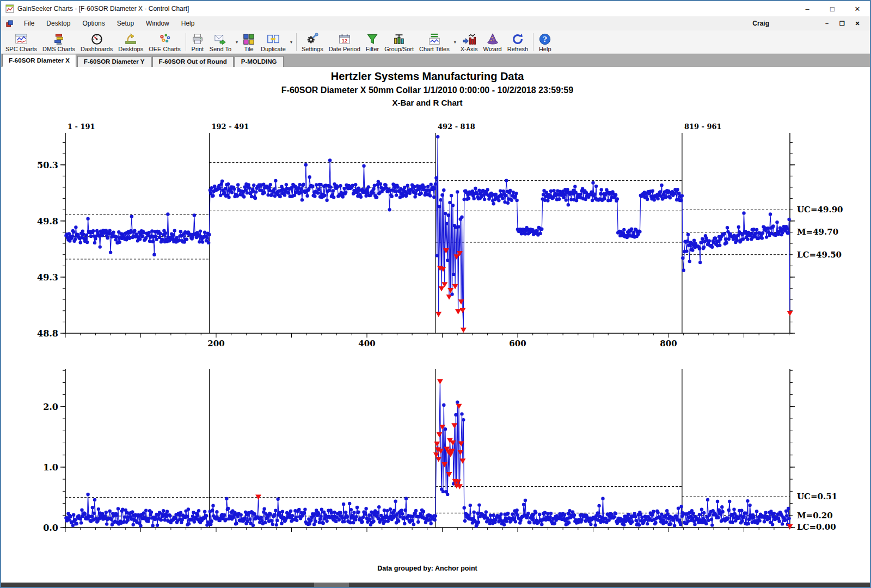 The width and height of the screenshot is (871, 588). I want to click on spc-charts-button: SPC Charts, so click(21, 42).